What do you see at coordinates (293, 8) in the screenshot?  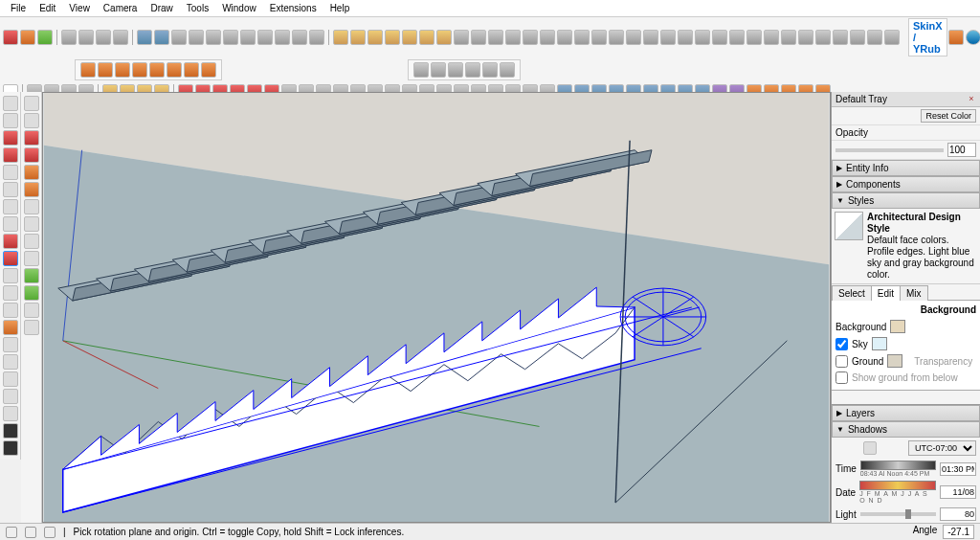 I see `menu-extensions: Extensions` at bounding box center [293, 8].